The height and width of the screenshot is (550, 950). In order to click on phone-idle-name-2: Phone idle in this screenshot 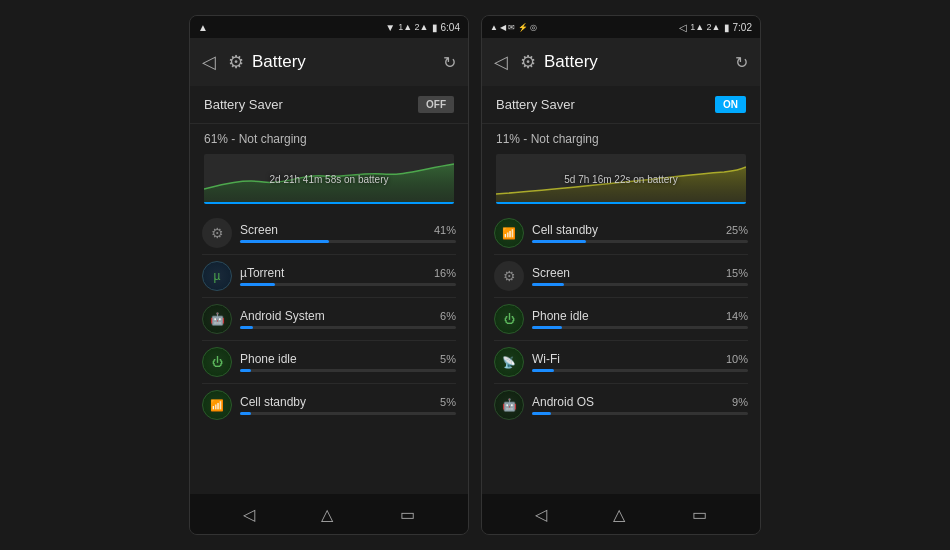, I will do `click(560, 316)`.